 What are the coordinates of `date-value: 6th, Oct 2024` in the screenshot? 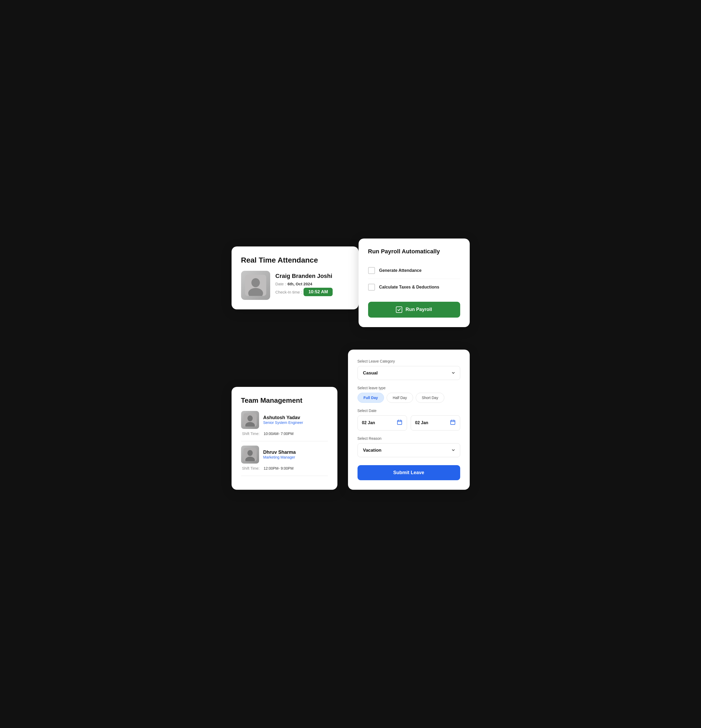 It's located at (300, 284).